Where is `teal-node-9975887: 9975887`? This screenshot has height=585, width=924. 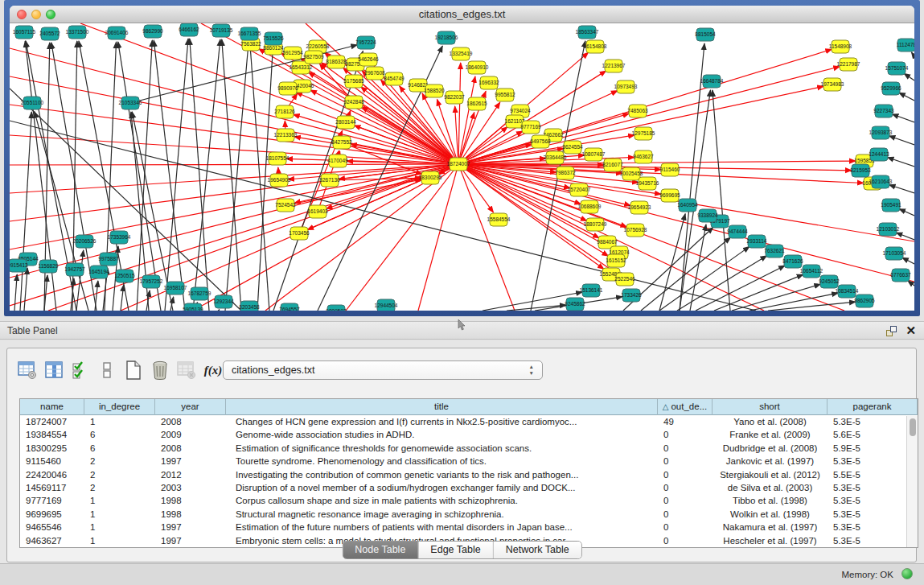 teal-node-9975887: 9975887 is located at coordinates (109, 259).